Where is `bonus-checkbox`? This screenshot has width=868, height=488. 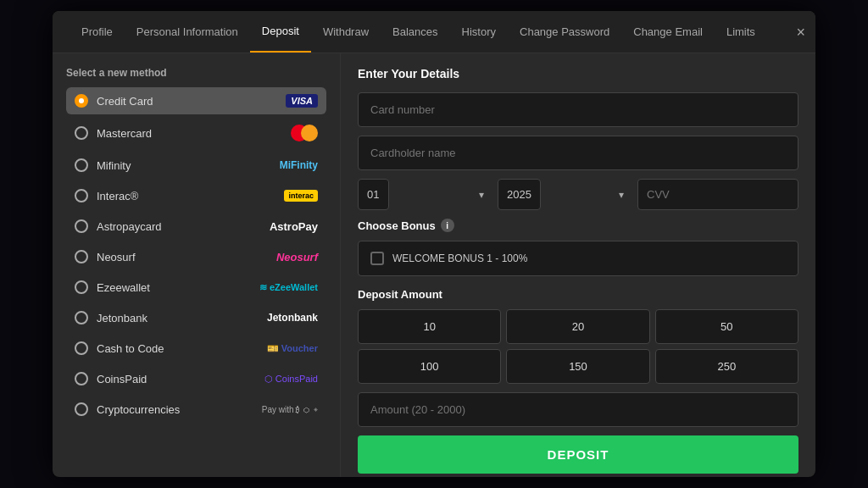
bonus-checkbox is located at coordinates (377, 258).